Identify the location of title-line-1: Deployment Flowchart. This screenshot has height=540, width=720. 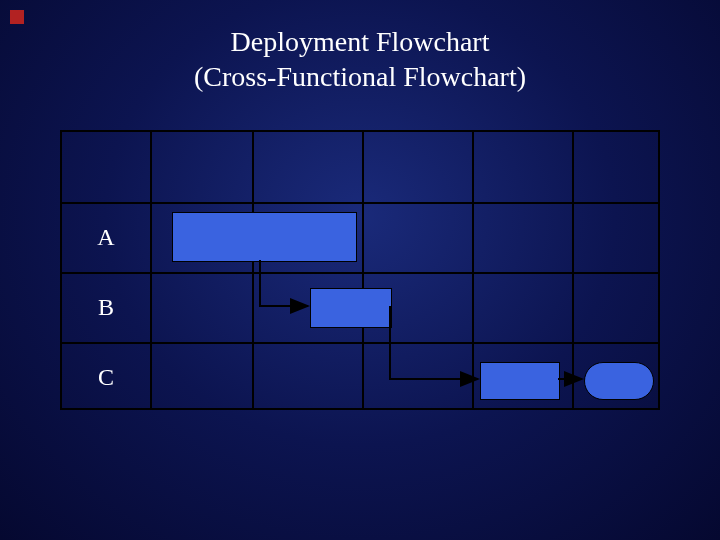
(360, 42).